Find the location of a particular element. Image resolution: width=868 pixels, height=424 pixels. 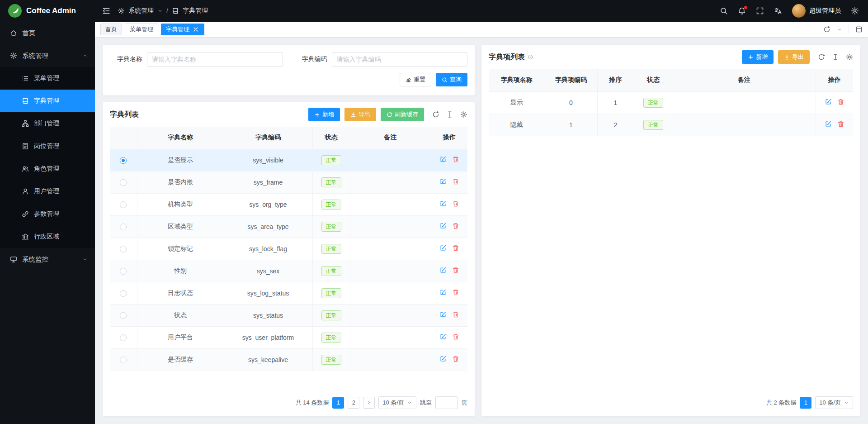

settings-gear-icon is located at coordinates (855, 11).